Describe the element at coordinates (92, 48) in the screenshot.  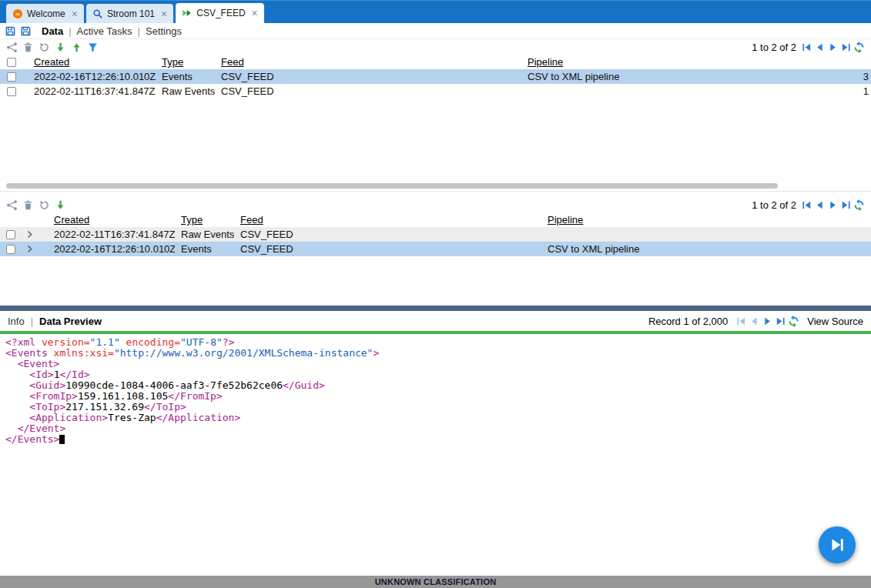
I see `filter-icon` at that location.